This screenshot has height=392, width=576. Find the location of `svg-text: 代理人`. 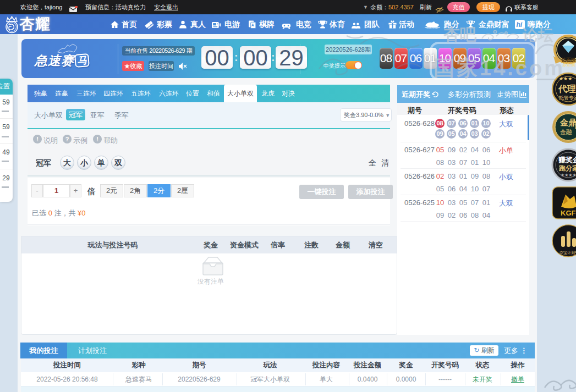

svg-text: 代理人 is located at coordinates (567, 89).